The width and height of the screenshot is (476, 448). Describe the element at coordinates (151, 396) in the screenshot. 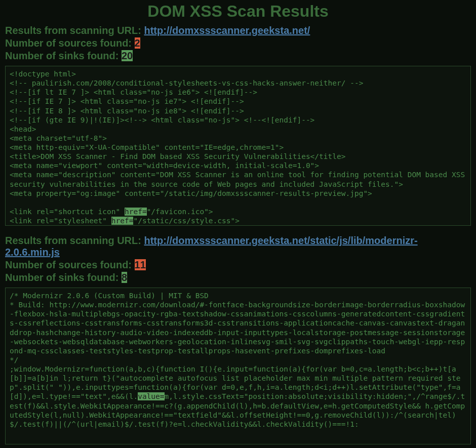

I see `highlighted-sink: value=` at that location.